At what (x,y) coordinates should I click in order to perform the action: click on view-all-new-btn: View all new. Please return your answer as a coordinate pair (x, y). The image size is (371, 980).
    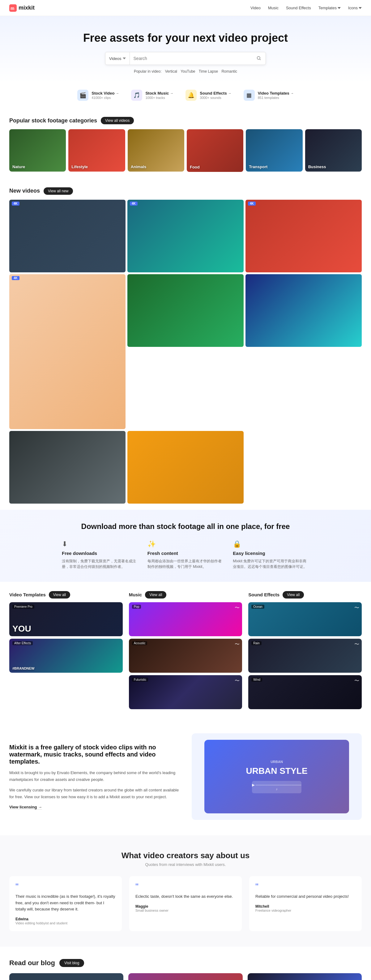
    Looking at the image, I should click on (58, 191).